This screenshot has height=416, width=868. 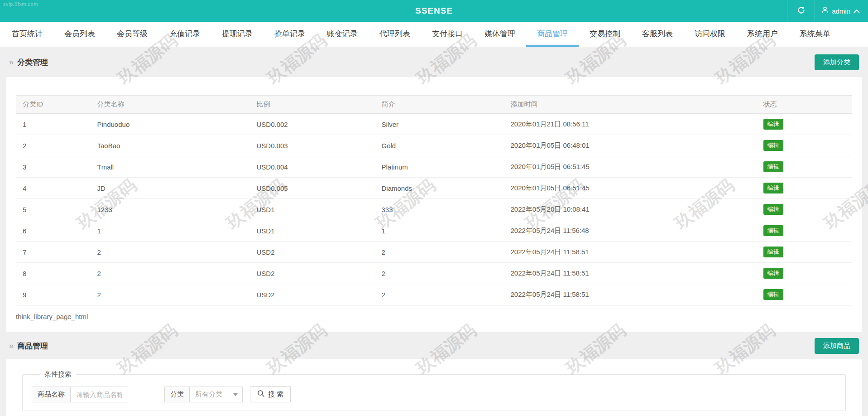 I want to click on search-legend: 条件搜索, so click(x=58, y=374).